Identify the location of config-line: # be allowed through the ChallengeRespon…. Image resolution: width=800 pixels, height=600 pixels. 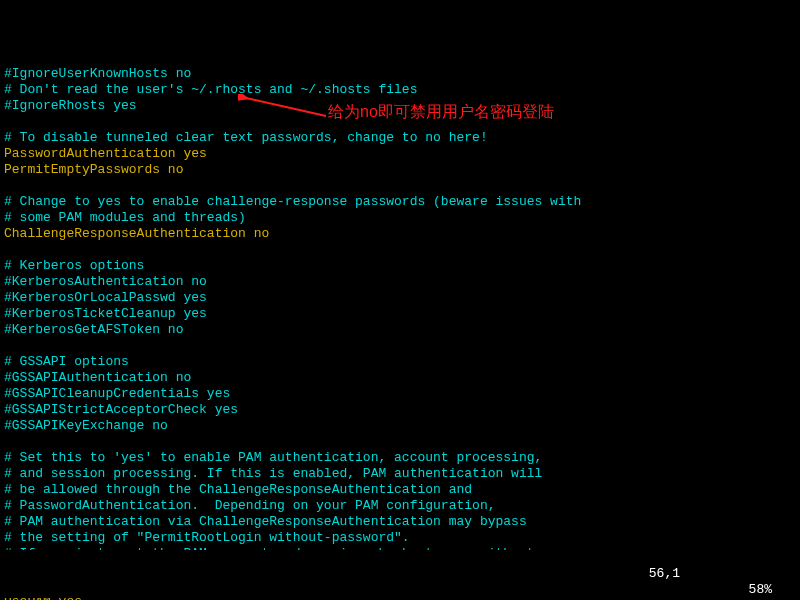
(400, 490).